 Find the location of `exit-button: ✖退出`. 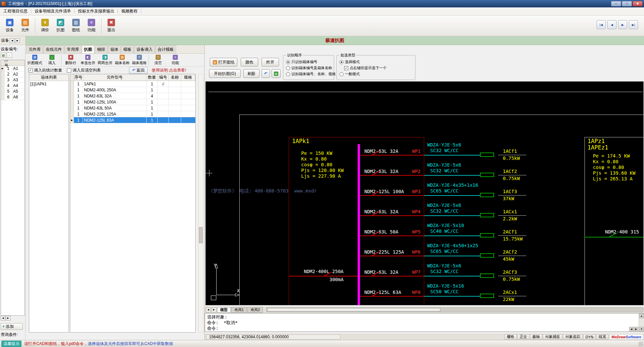

exit-button: ✖退出 is located at coordinates (111, 26).